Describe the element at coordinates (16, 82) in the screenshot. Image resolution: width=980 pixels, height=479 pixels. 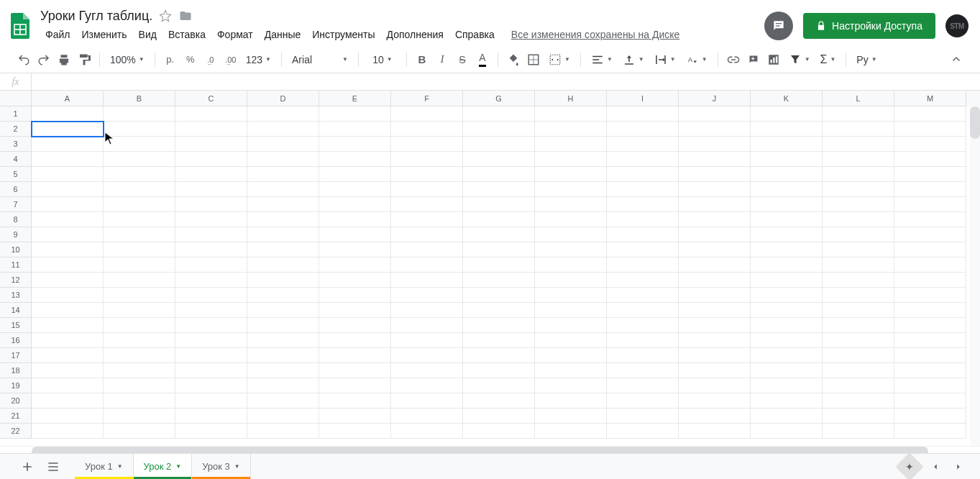
I see `fx-icon: fx` at that location.